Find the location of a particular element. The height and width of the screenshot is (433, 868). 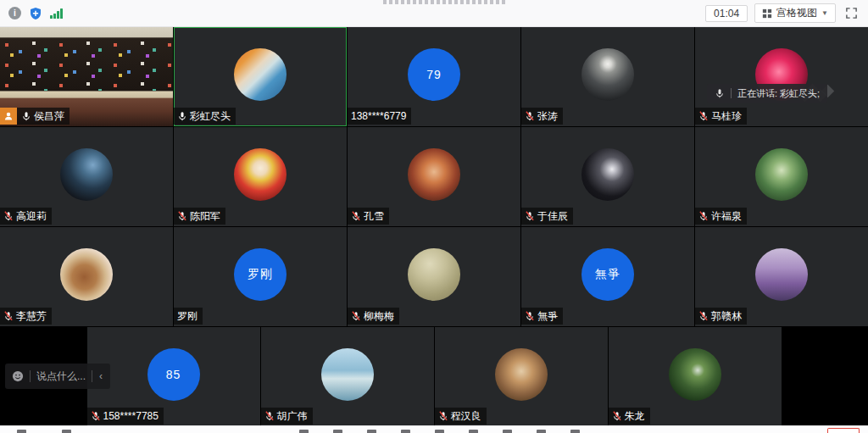

grid-view-button: 宫格视图 ▼ is located at coordinates (795, 14).